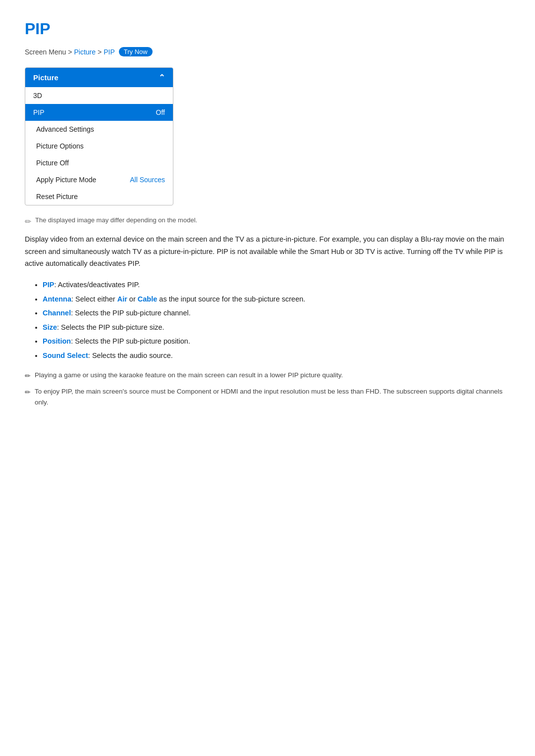  I want to click on bottom-note-2-text: To enjoy PIP, the main screen's source m…, so click(272, 397).